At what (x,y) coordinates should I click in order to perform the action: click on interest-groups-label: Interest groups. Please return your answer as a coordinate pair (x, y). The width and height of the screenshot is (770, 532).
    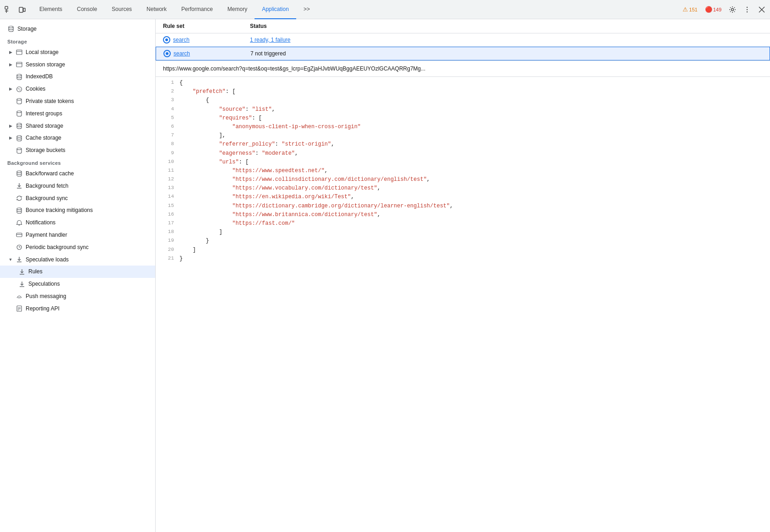
    Looking at the image, I should click on (44, 114).